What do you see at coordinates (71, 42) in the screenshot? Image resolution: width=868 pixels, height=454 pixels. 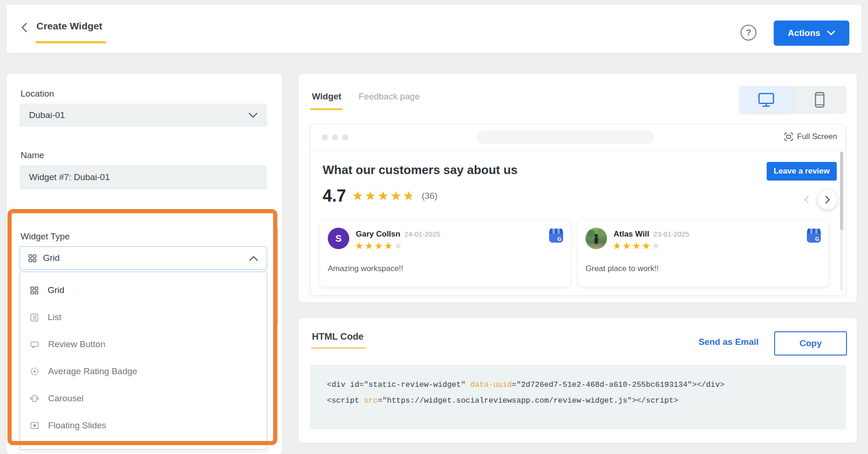 I see `page-title-underline` at bounding box center [71, 42].